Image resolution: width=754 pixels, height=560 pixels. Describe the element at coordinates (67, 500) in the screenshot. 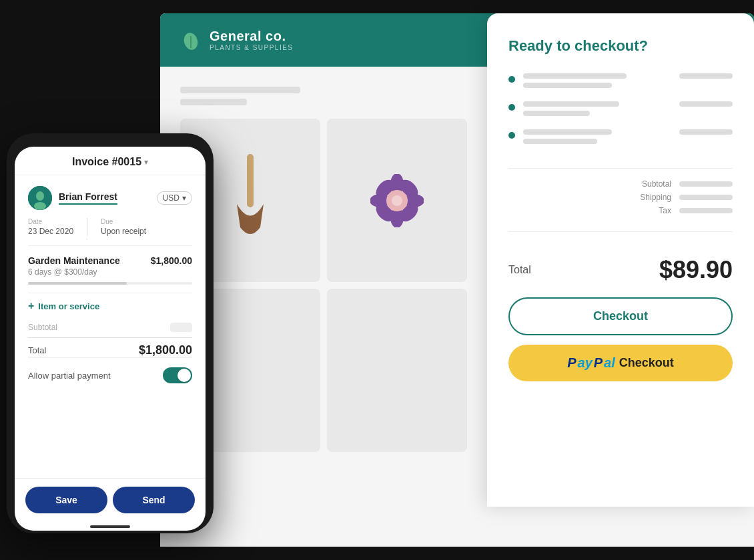

I see `save-button: Save` at that location.